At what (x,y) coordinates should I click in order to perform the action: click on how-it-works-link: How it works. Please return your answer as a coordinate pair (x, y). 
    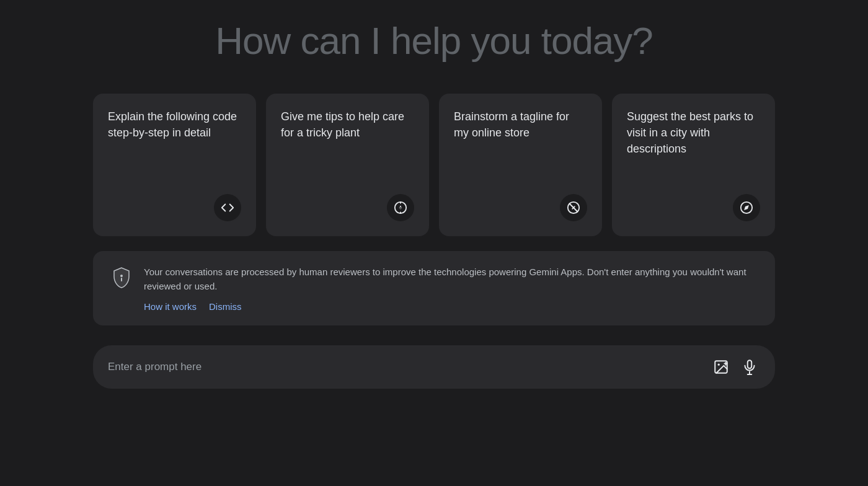
    Looking at the image, I should click on (170, 306).